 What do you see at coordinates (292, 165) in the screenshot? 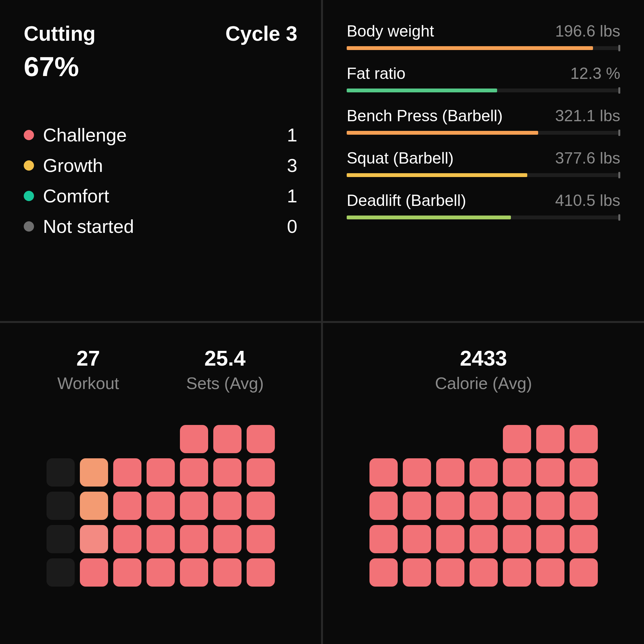
I see `status-count: 3` at bounding box center [292, 165].